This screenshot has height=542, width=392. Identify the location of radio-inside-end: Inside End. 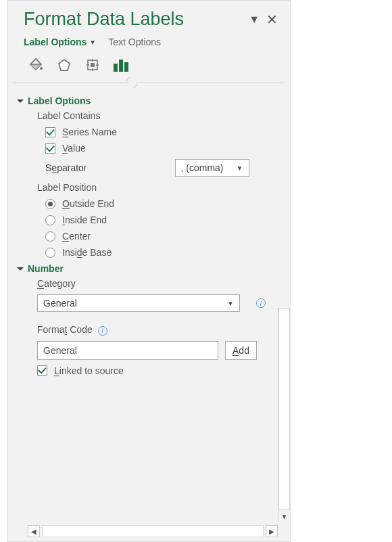
(159, 220).